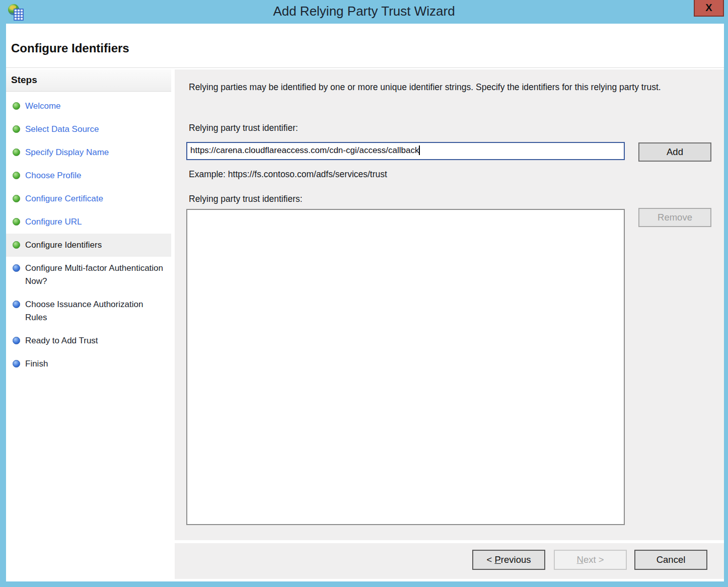 The width and height of the screenshot is (728, 587). I want to click on text-caret, so click(419, 150).